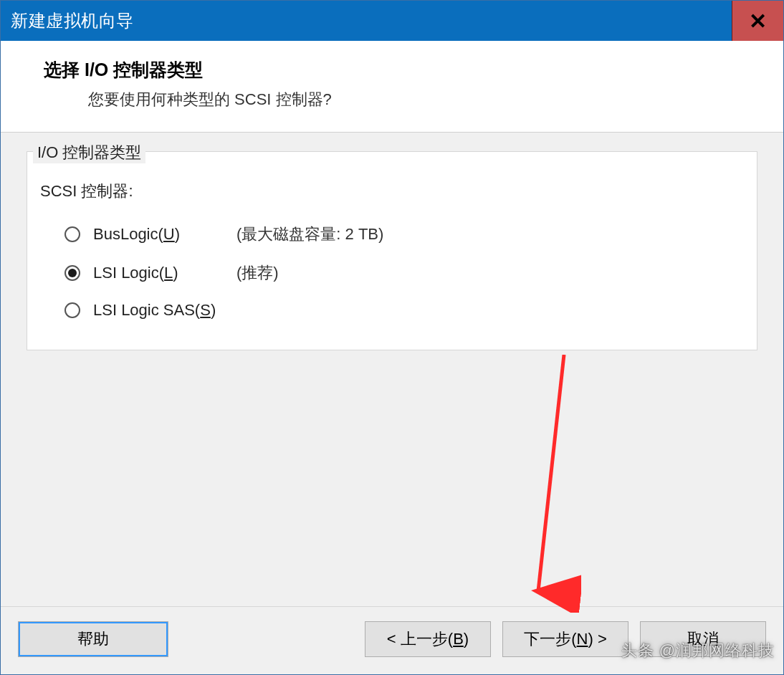 Image resolution: width=784 pixels, height=675 pixels. Describe the element at coordinates (93, 639) in the screenshot. I see `help-button: 帮助` at that location.